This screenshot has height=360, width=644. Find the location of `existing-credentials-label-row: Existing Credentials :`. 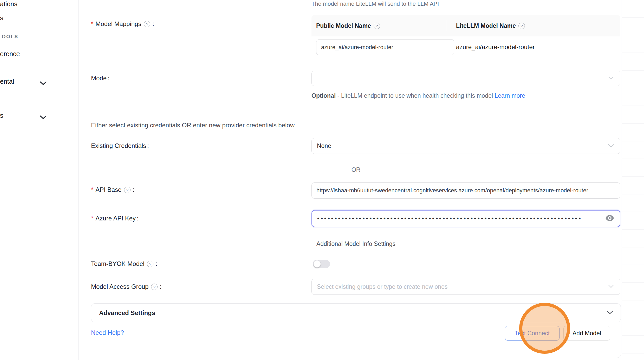

existing-credentials-label-row: Existing Credentials : is located at coordinates (120, 146).